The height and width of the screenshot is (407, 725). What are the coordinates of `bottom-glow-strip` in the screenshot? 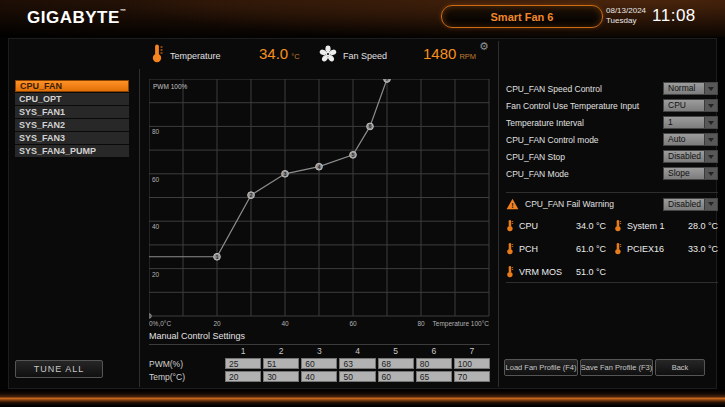 It's located at (362, 398).